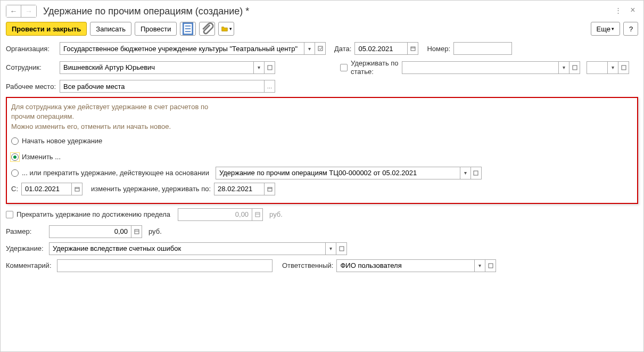  Describe the element at coordinates (15, 173) in the screenshot. I see `radio-stop` at that location.